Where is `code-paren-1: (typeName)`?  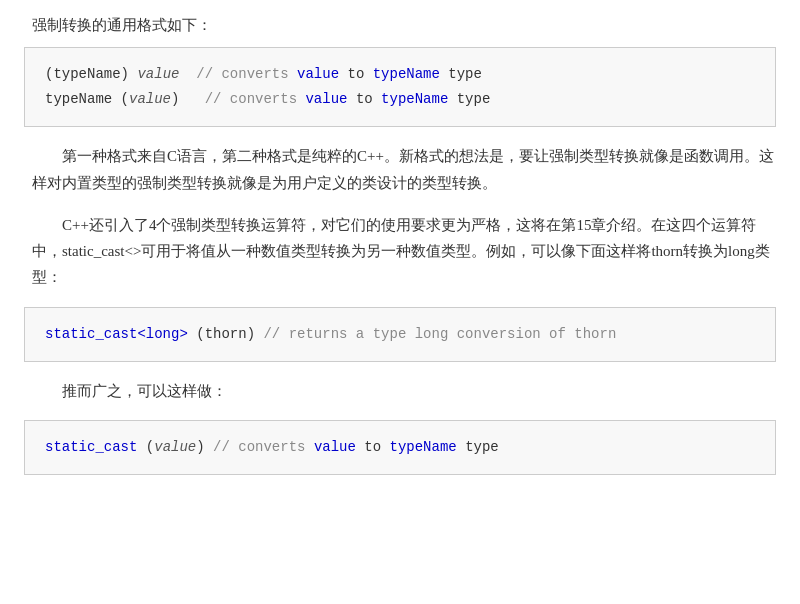
code-paren-1: (typeName) is located at coordinates (91, 74).